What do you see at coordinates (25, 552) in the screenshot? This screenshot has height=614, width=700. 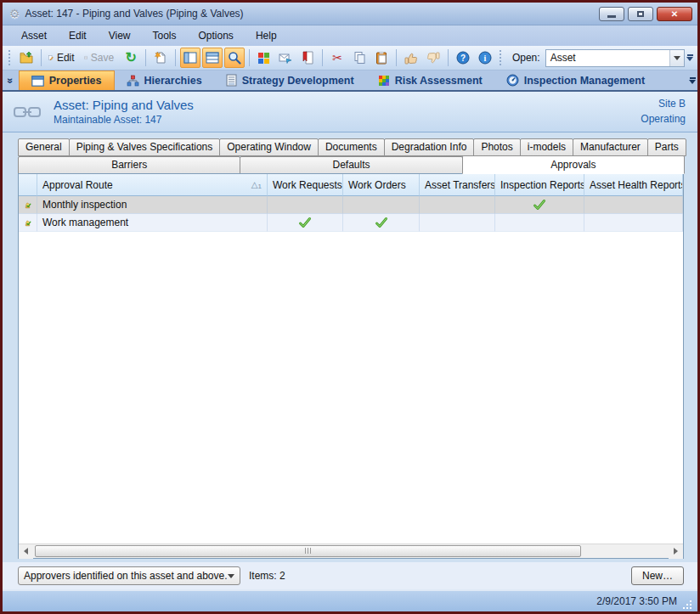 I see `scroll-left-button` at bounding box center [25, 552].